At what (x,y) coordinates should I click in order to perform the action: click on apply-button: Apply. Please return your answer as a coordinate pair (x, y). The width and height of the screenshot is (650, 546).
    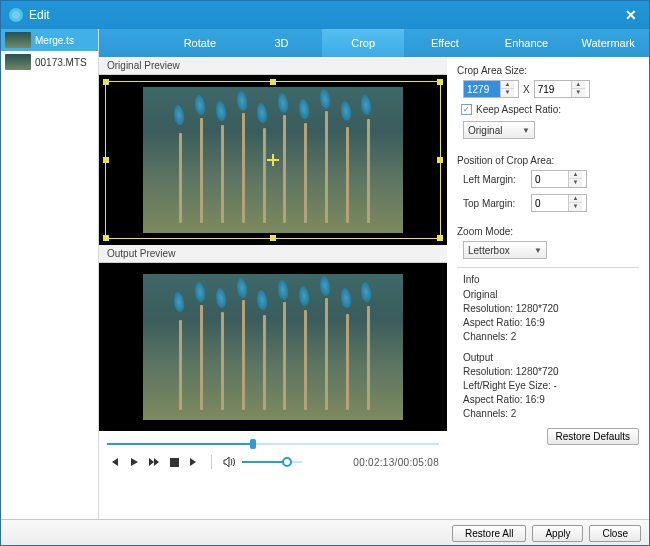
    Looking at the image, I should click on (558, 534).